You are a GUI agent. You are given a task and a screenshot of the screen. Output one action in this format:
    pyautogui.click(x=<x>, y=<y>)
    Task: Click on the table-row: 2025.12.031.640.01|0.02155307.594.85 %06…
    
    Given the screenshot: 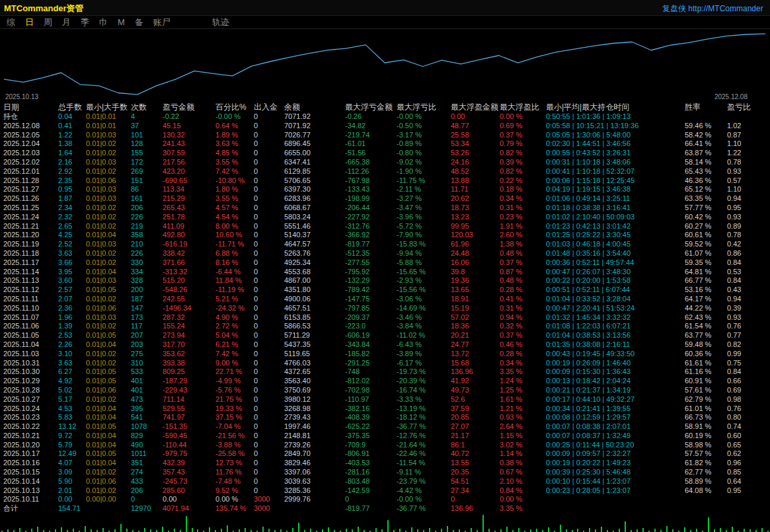 What is the action you would take?
    pyautogui.click(x=385, y=153)
    